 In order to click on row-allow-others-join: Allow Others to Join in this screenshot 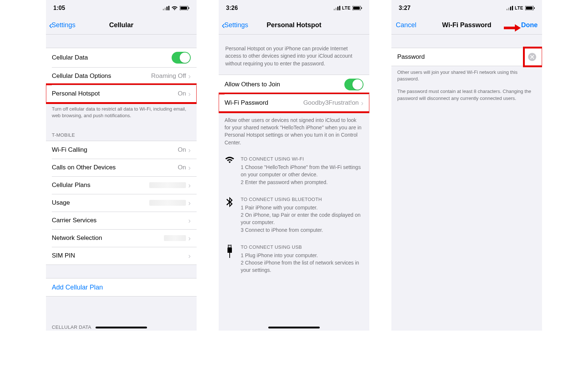, I will do `click(294, 84)`.